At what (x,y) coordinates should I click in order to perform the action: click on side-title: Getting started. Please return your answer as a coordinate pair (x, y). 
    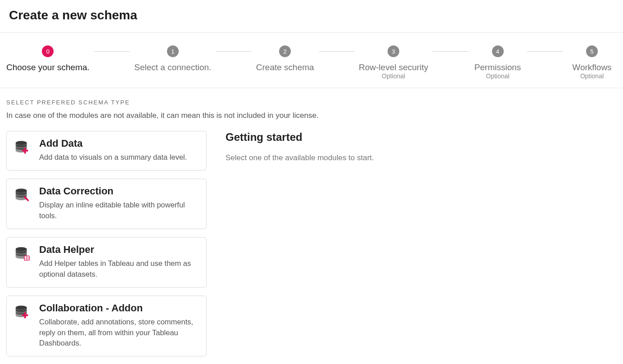
    Looking at the image, I should click on (421, 137).